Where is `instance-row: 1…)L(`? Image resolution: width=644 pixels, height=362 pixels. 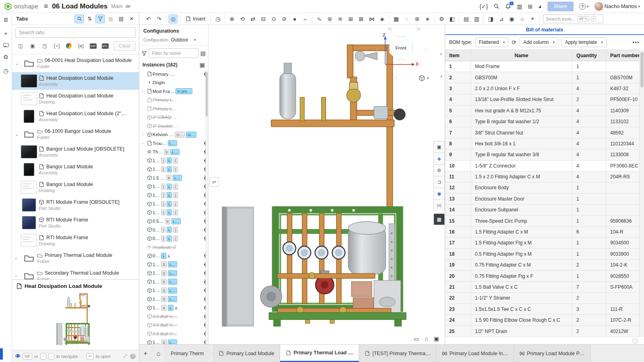 instance-row: 1…)L( is located at coordinates (174, 170).